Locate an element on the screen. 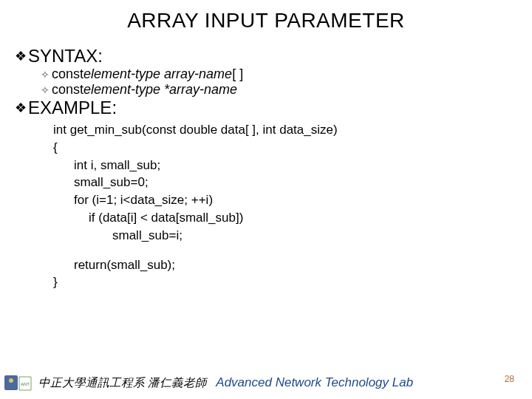 The height and width of the screenshot is (399, 532). syntax-item-1: ✧ const element-type array-name [ ] is located at coordinates (277, 74).